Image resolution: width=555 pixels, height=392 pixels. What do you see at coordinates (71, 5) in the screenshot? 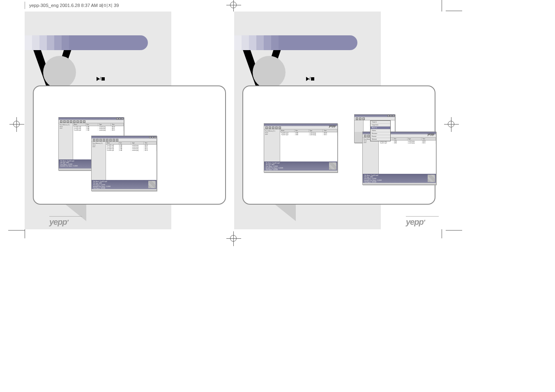
I see `imposition-header: yepp-30S_eng 2001.6.28 8:37 AM 페이지 39` at bounding box center [71, 5].